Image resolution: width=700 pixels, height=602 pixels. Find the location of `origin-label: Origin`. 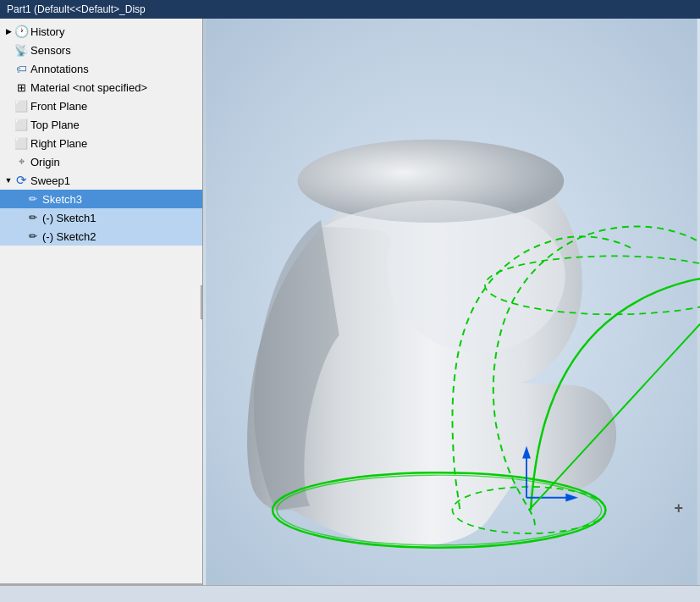

origin-label: Origin is located at coordinates (46, 163).